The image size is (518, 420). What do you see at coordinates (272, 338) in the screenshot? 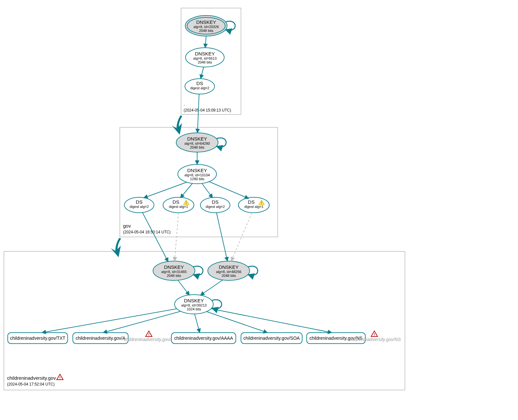
I see `rrset-soa: childreninadversity.gov/SOA` at bounding box center [272, 338].